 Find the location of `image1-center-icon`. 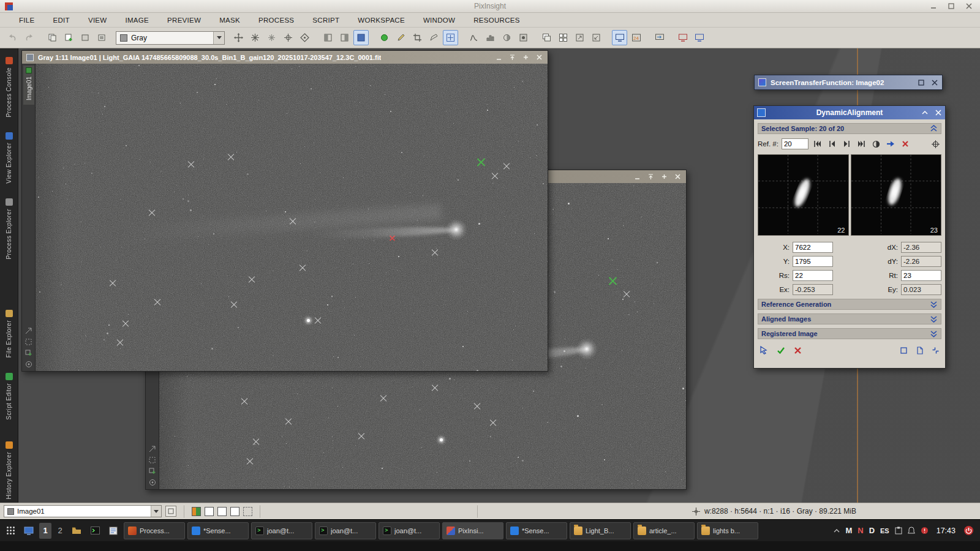

image1-center-icon is located at coordinates (29, 364).